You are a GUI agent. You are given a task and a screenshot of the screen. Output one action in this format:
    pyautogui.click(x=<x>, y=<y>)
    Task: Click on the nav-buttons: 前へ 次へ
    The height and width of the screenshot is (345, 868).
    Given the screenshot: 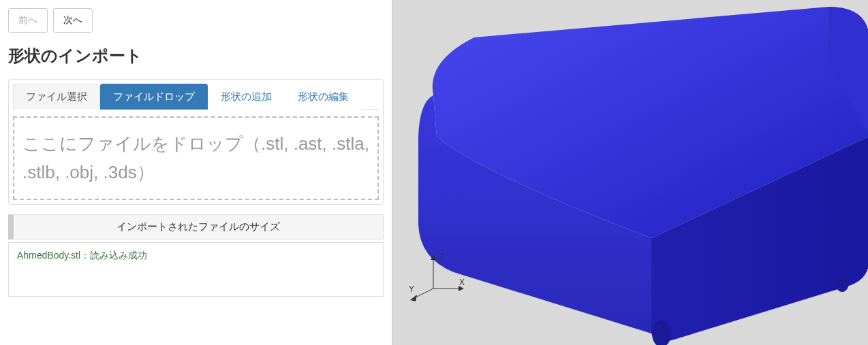 What is the action you would take?
    pyautogui.click(x=196, y=20)
    